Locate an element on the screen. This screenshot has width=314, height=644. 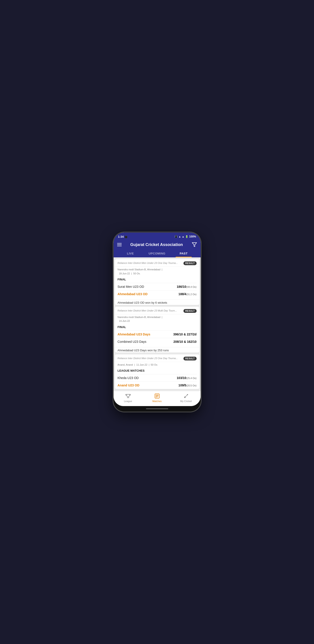
nav-item-league: League is located at coordinates (128, 398).